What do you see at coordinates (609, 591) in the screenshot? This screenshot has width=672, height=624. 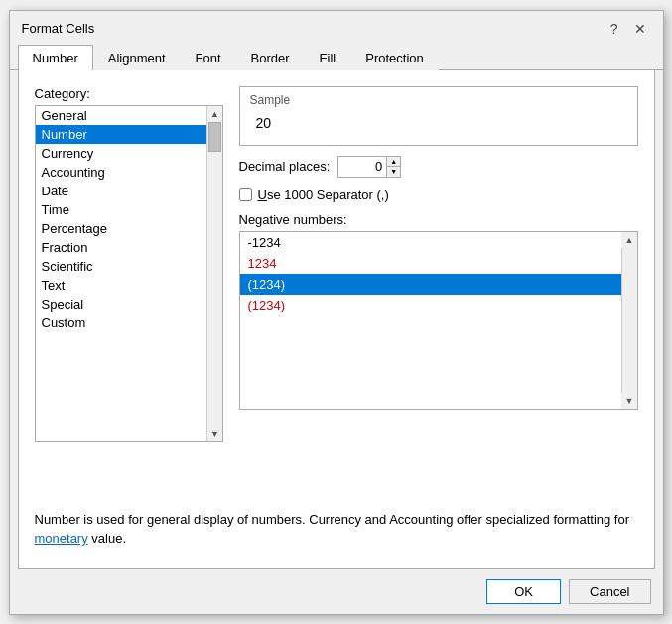 I see `cancel-button: Cancel` at bounding box center [609, 591].